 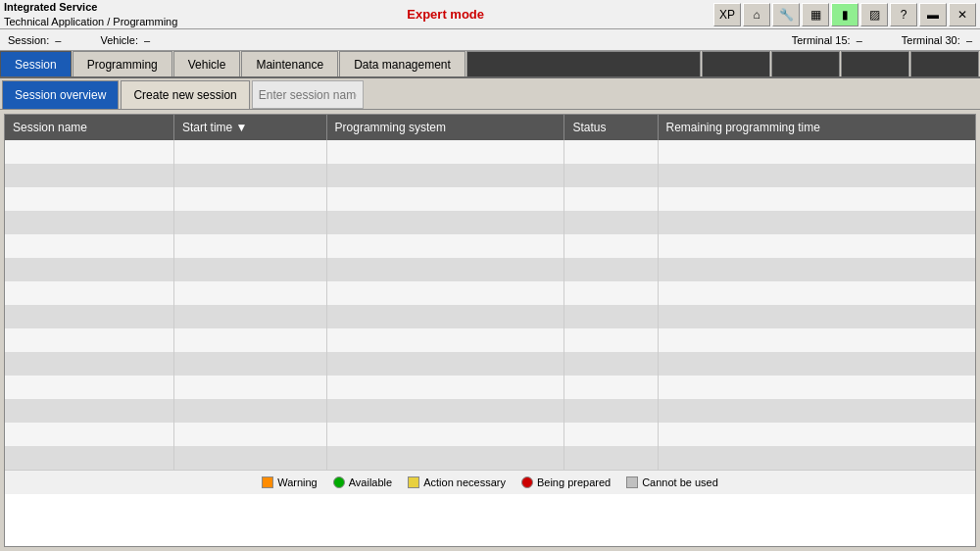 What do you see at coordinates (727, 15) in the screenshot?
I see `xp-button: XP` at bounding box center [727, 15].